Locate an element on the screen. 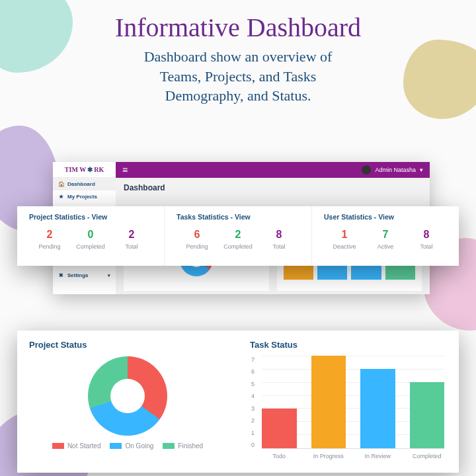 The image size is (476, 476). user-name: Admin Natasha is located at coordinates (395, 170).